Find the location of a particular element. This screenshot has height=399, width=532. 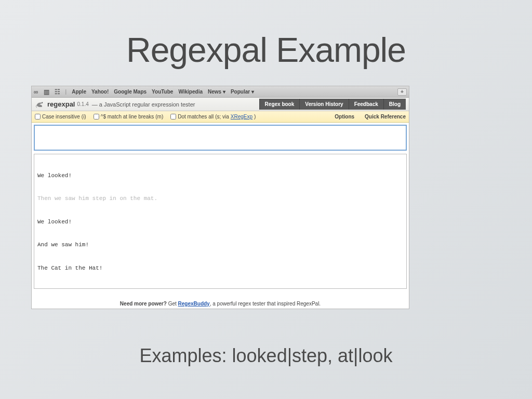

footer-promo: Need more power? Get RegexBuddy, a power… is located at coordinates (220, 303).